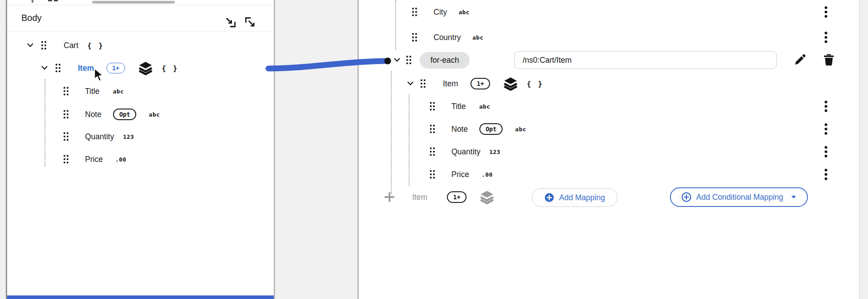  What do you see at coordinates (740, 198) in the screenshot?
I see `add-conditional-mapping-label: Add Conditional Mapping` at bounding box center [740, 198].